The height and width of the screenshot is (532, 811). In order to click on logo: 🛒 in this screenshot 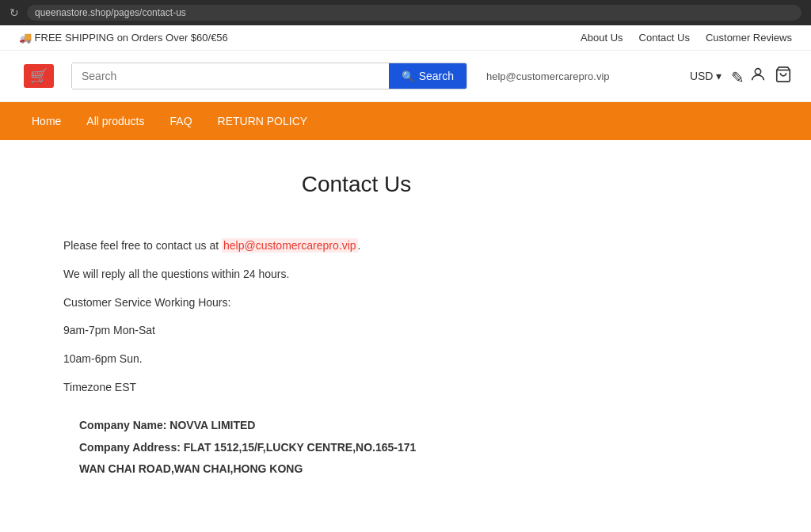, I will do `click(39, 76)`.